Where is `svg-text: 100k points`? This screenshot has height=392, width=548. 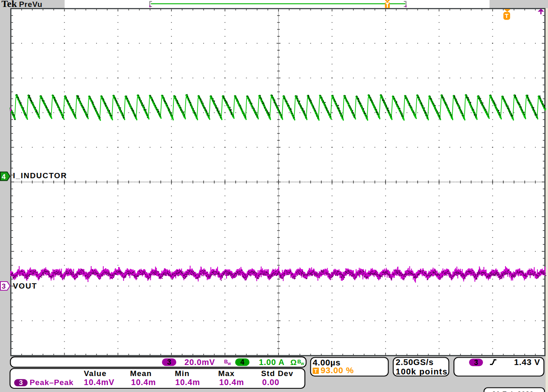 svg-text: 100k points is located at coordinates (422, 371).